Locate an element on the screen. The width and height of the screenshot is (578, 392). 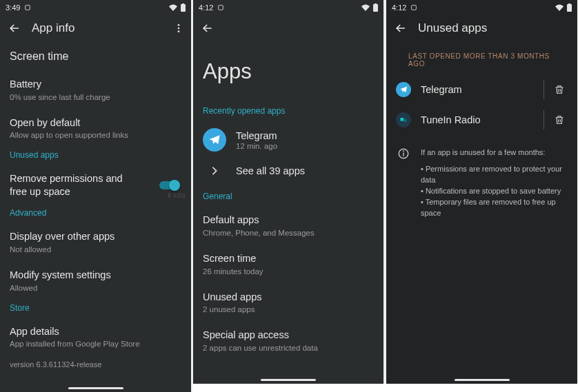
page-title: Unused apps is located at coordinates (452, 28).